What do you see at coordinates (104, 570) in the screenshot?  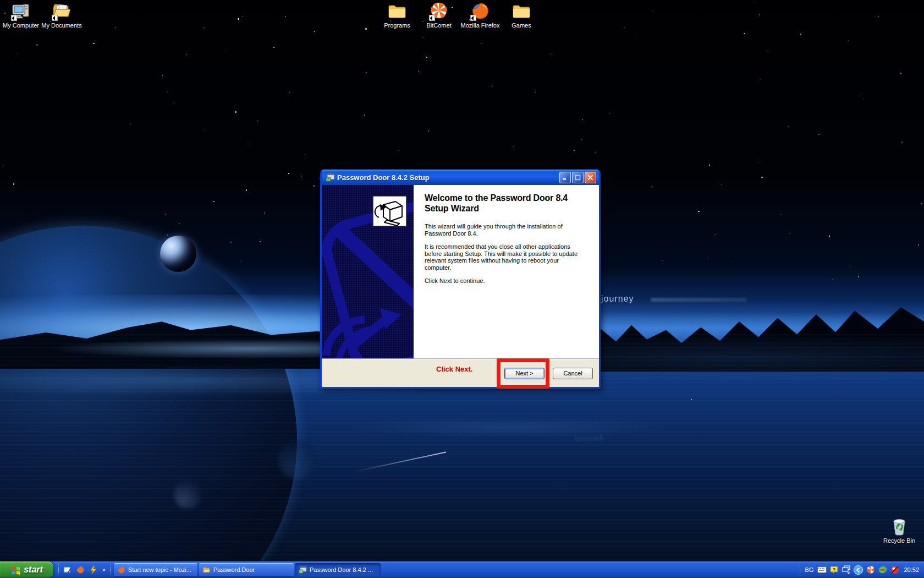 I see `quick-launch-overflow-chevron: »` at bounding box center [104, 570].